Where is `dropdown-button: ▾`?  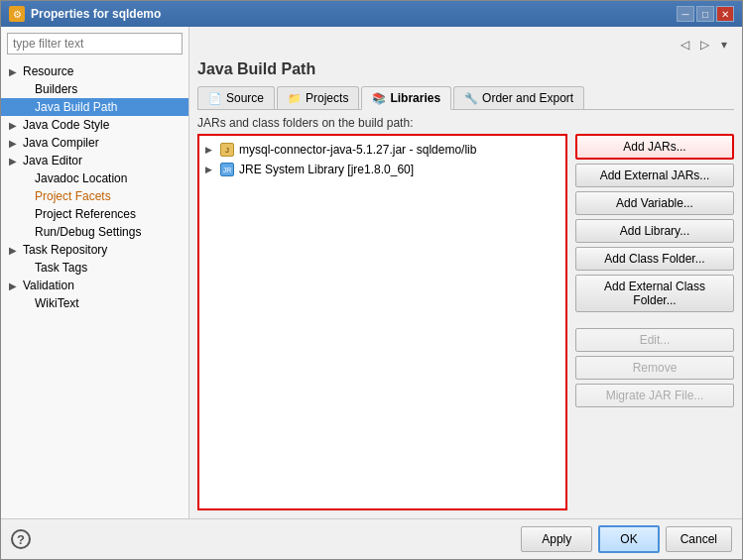
dropdown-button: ▾ is located at coordinates (724, 45).